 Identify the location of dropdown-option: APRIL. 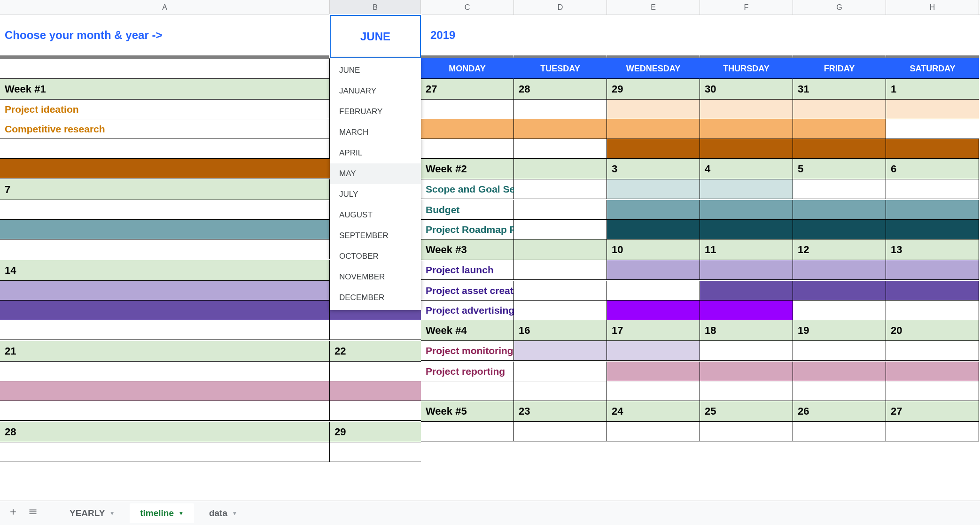
(375, 153).